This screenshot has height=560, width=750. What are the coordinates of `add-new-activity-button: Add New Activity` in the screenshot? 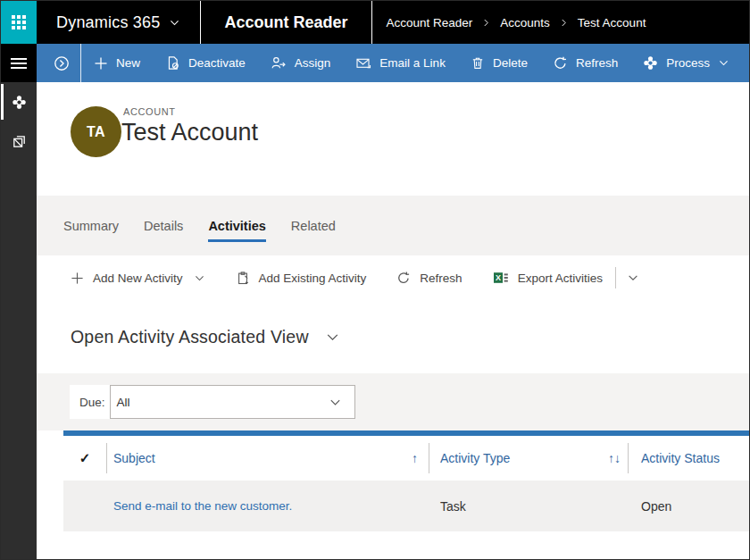 It's located at (138, 279).